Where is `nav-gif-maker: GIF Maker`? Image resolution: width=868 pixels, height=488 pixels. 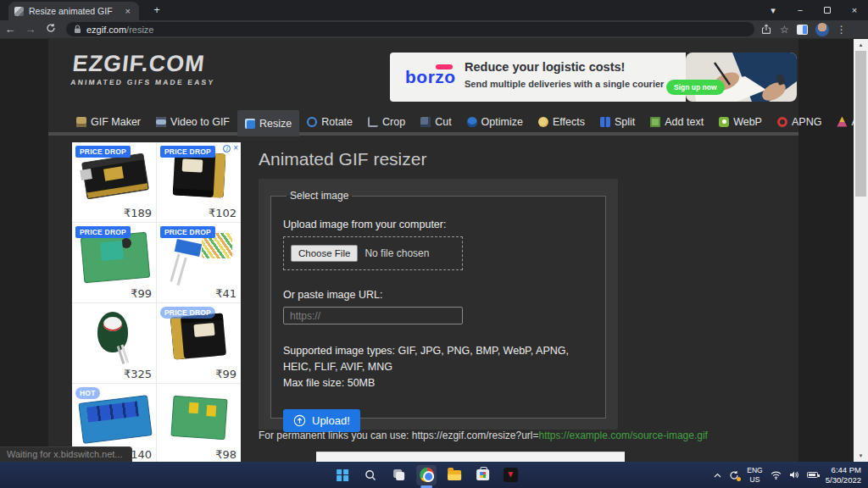
nav-gif-maker: GIF Maker is located at coordinates (108, 122).